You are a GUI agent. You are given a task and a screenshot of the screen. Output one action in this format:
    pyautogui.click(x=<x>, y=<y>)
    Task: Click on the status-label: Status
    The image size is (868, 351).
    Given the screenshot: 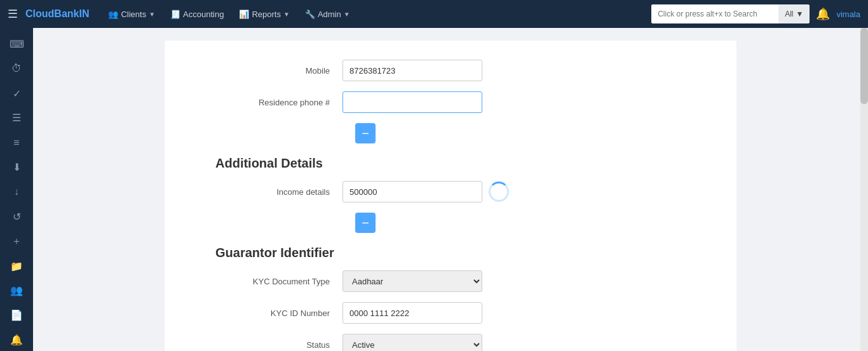 What is the action you would take?
    pyautogui.click(x=279, y=345)
    